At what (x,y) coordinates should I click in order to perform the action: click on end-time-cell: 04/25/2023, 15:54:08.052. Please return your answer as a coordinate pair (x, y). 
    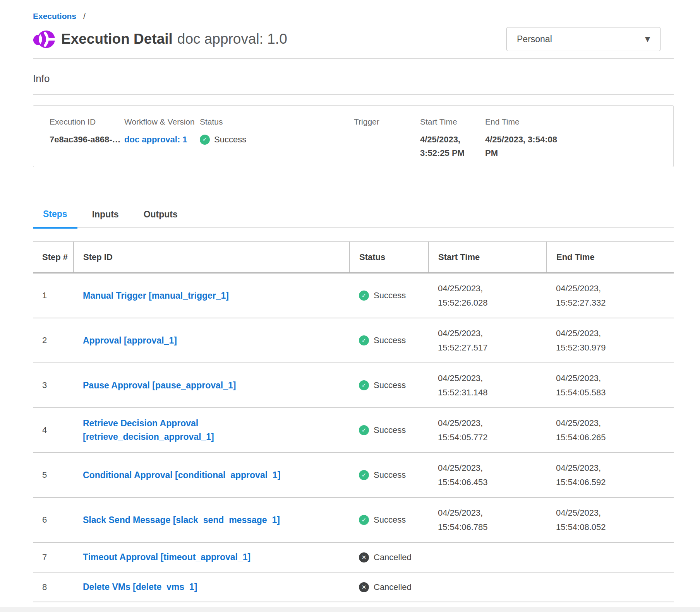
    Looking at the image, I should click on (610, 520).